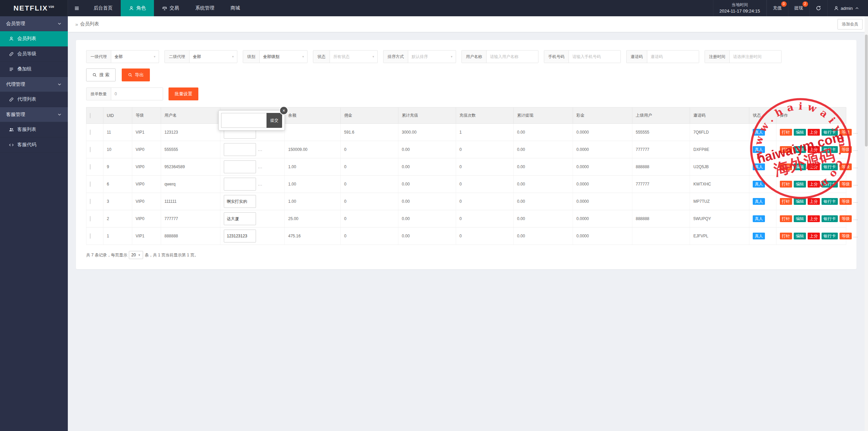 Image resolution: width=868 pixels, height=431 pixels. I want to click on page-size-select: 20 ▼, so click(136, 255).